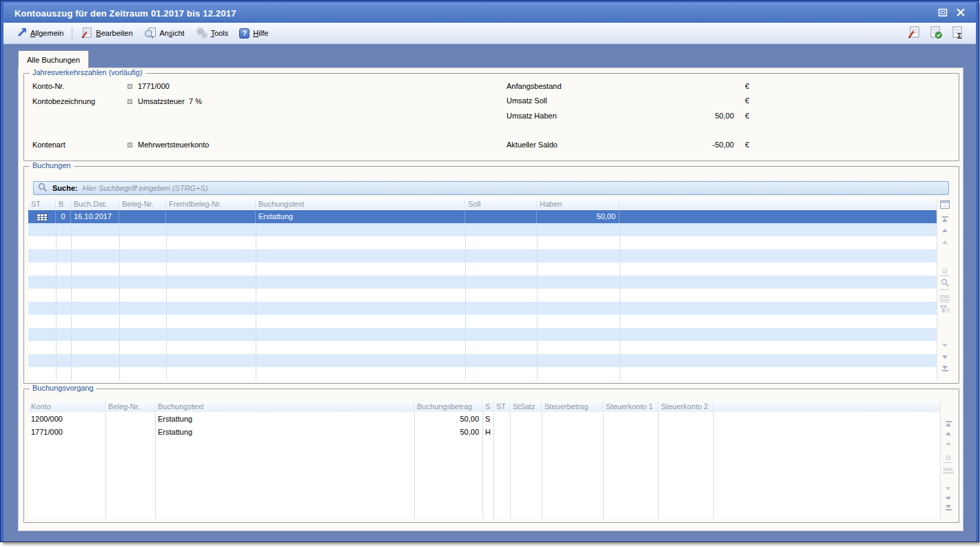  Describe the element at coordinates (959, 36) in the screenshot. I see `svg-text: Σ` at that location.